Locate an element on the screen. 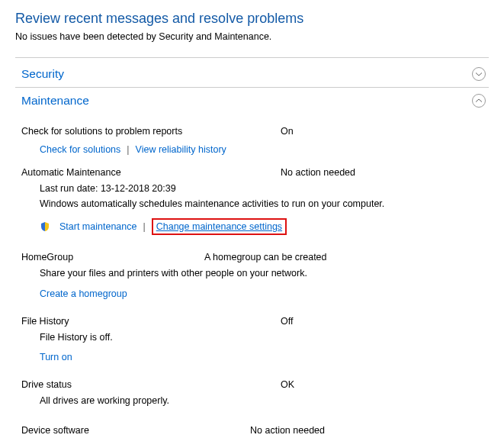 The width and height of the screenshot is (504, 438). shield-icon is located at coordinates (45, 227).